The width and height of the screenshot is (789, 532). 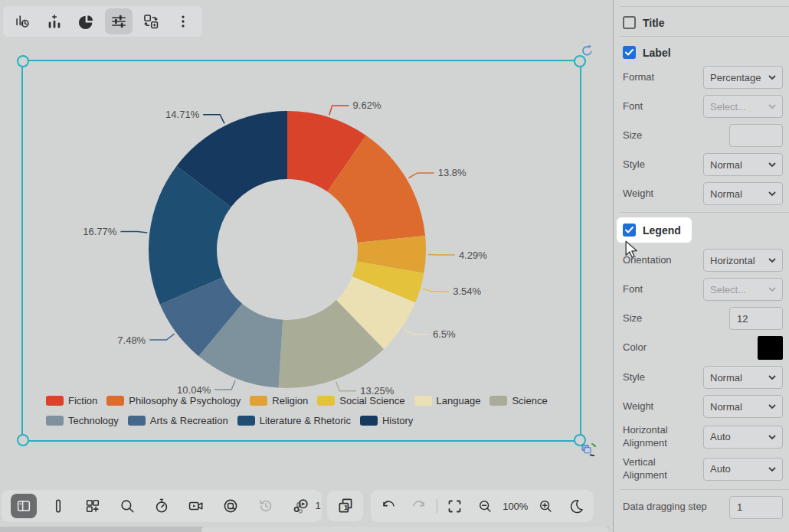 I want to click on size-input, so click(x=756, y=135).